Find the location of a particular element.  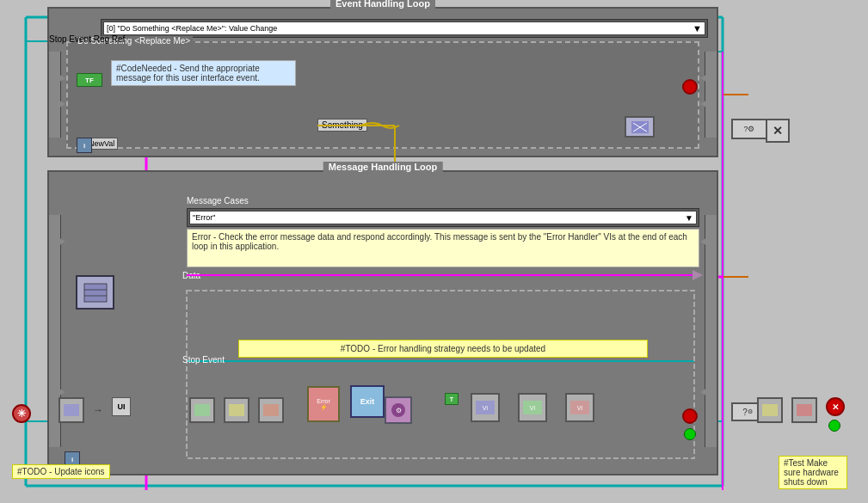

led-green-msg is located at coordinates (690, 434).